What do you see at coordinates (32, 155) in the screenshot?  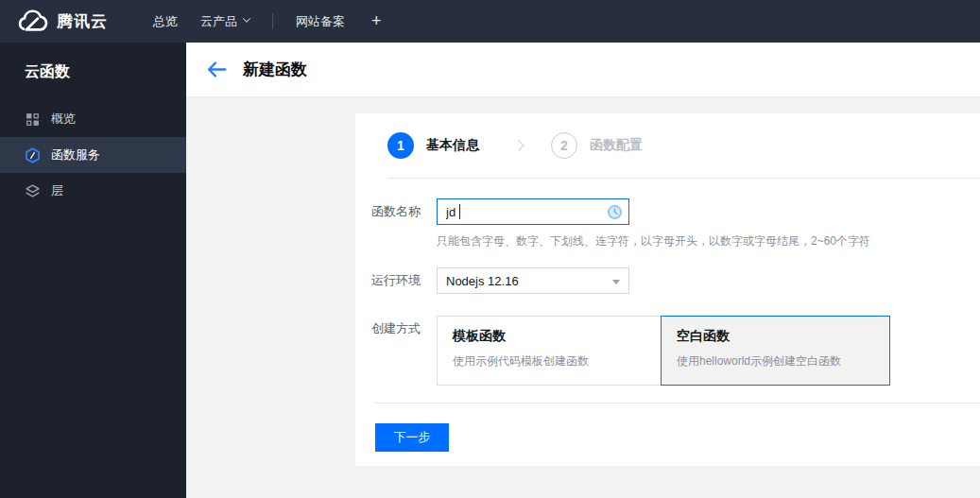 I see `scf-hexagon-icon` at bounding box center [32, 155].